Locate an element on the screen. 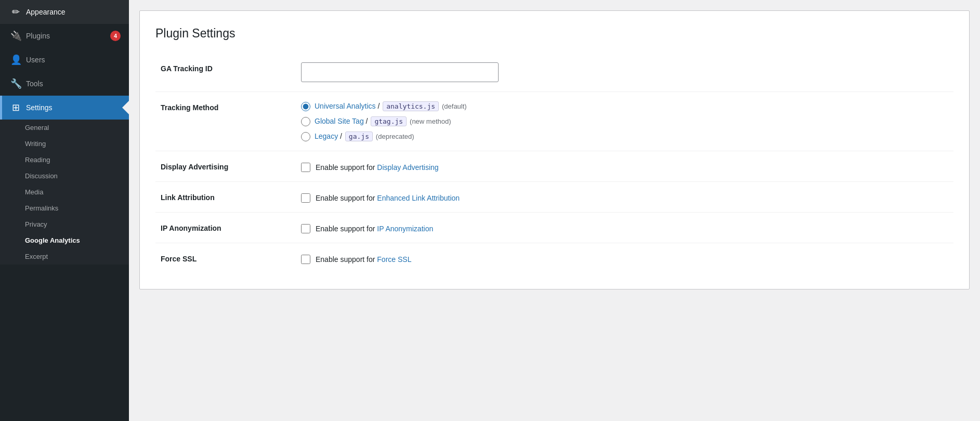 The image size is (980, 421). legacy-note: (deprecated) is located at coordinates (395, 136).